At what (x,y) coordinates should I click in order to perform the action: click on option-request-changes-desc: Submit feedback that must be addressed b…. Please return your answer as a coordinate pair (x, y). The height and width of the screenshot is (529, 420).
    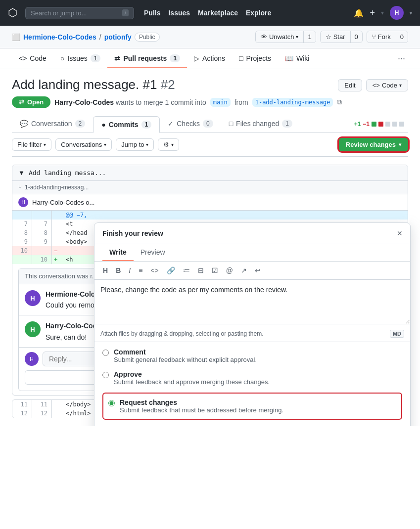
    Looking at the image, I should click on (202, 410).